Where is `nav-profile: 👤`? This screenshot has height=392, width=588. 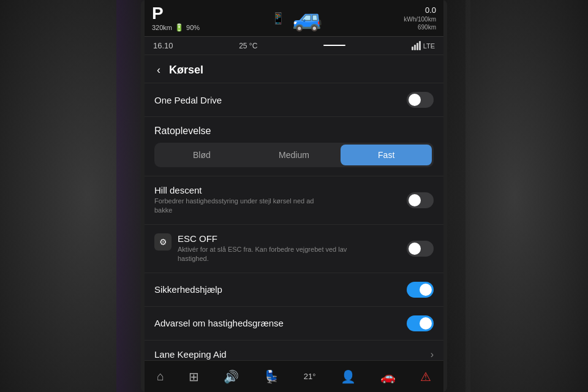 nav-profile: 👤 is located at coordinates (348, 377).